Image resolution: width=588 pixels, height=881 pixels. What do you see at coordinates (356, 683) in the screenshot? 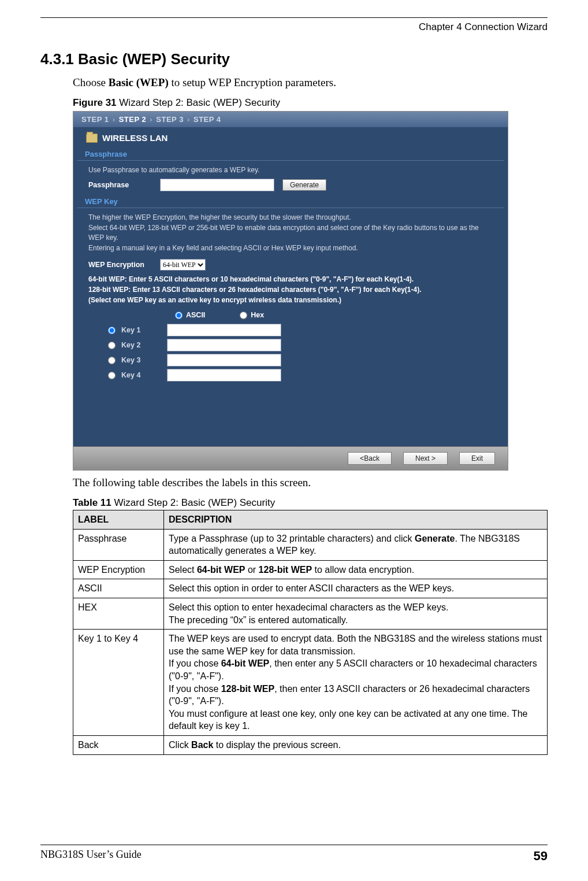
I see `cell-desc: The WEP keys are used to encrypt data. B…` at bounding box center [356, 683].